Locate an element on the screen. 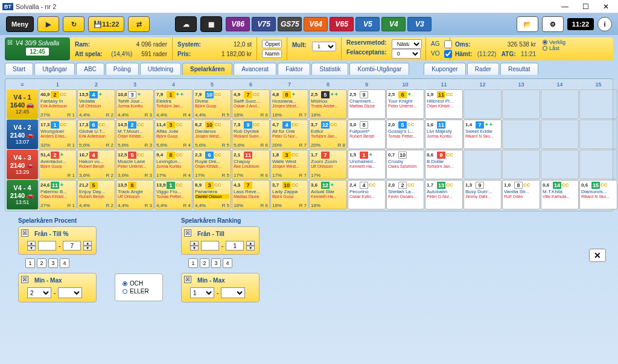  tab-statistik: Statistik is located at coordinates (330, 69).